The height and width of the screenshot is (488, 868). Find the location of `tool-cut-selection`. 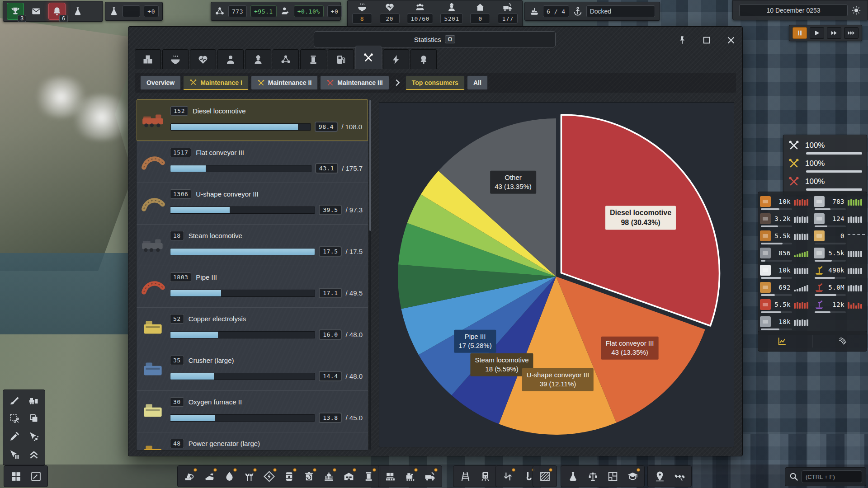

tool-cut-selection is located at coordinates (14, 418).